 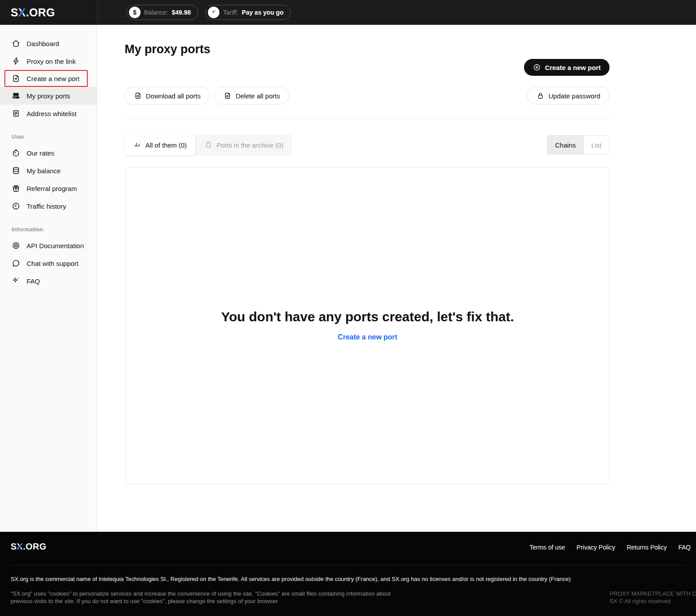 I want to click on sidebar-section-user: User, so click(x=48, y=133).